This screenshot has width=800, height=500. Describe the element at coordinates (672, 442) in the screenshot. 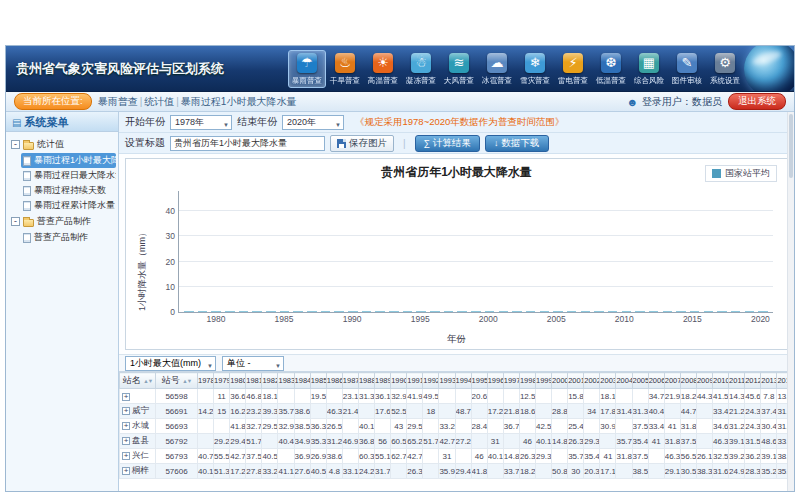

I see `value-cell-2007: 31.8` at that location.